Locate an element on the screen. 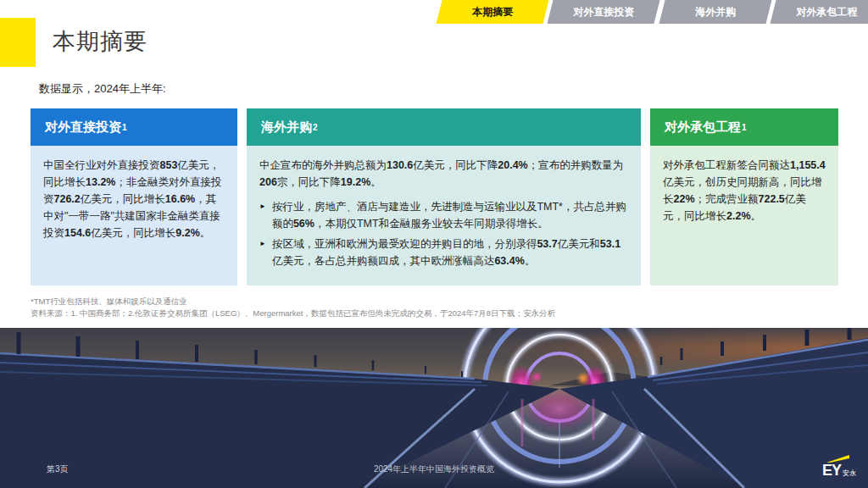 Image resolution: width=868 pixels, height=488 pixels. tab-duiwai-chengbao-gongcheng: 对外承包工程 is located at coordinates (819, 12).